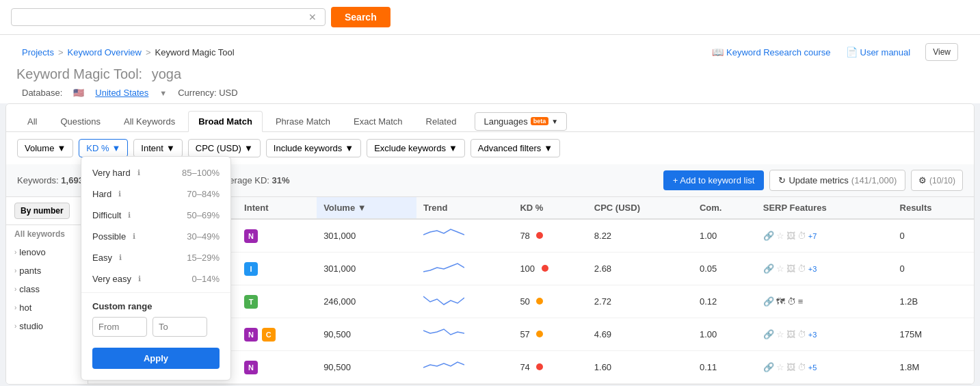 Image resolution: width=980 pixels, height=386 pixels. I want to click on exclude-keywords-label: Exclude keywords, so click(410, 148).